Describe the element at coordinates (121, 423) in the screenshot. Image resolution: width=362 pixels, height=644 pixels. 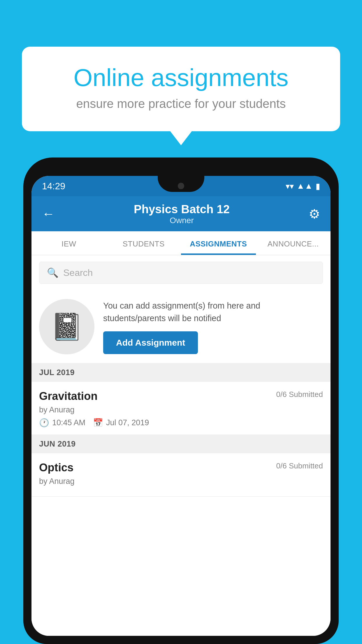
I see `assignment-date: 📅 Jul 07, 2019` at that location.